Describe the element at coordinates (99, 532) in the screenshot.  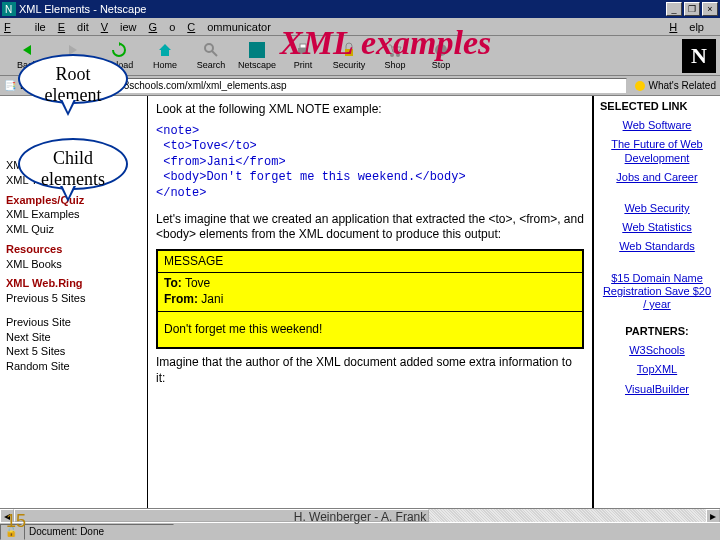
I see `status-text: Document: Done` at that location.